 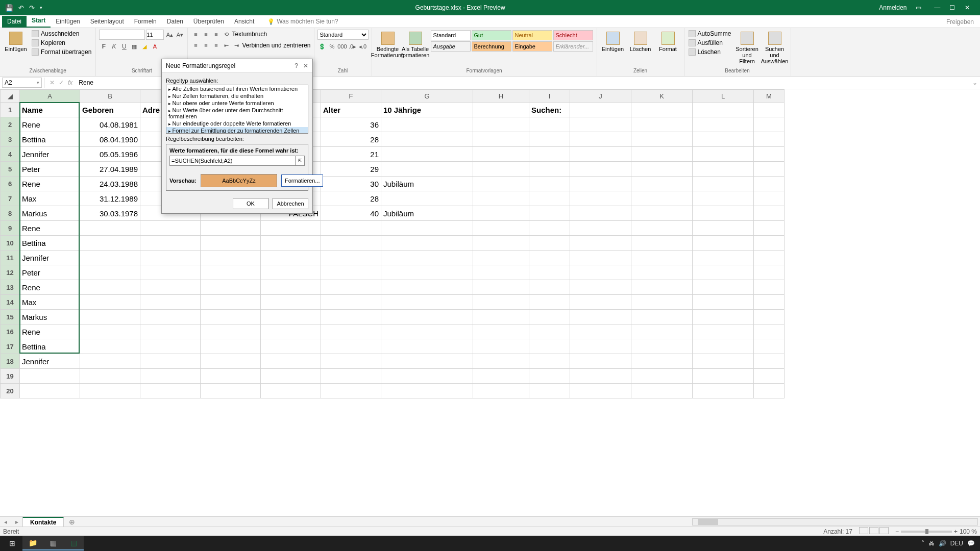 I want to click on row-header: 15, so click(x=10, y=317).